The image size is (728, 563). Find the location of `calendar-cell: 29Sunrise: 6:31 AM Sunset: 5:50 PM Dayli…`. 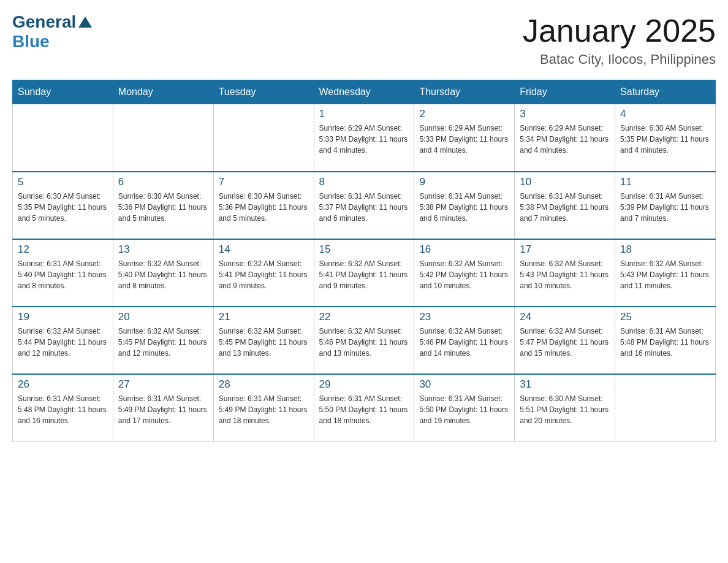

calendar-cell: 29Sunrise: 6:31 AM Sunset: 5:50 PM Dayli… is located at coordinates (364, 408).